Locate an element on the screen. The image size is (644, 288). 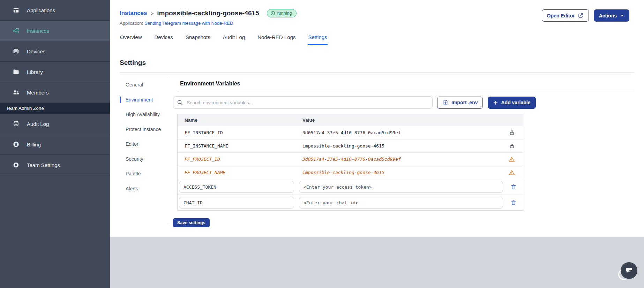
status-badge-label: running is located at coordinates (285, 13).